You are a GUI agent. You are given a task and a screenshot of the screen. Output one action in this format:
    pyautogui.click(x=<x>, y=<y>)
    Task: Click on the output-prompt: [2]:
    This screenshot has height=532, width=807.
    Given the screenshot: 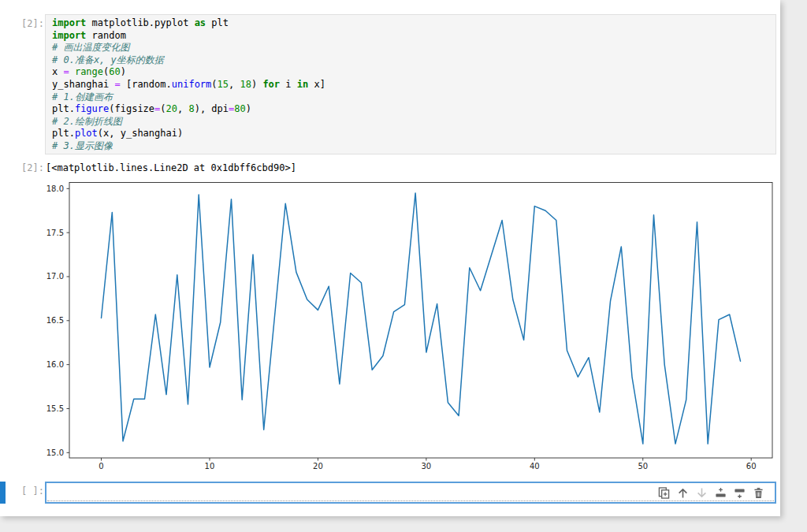 What is the action you would take?
    pyautogui.click(x=33, y=168)
    